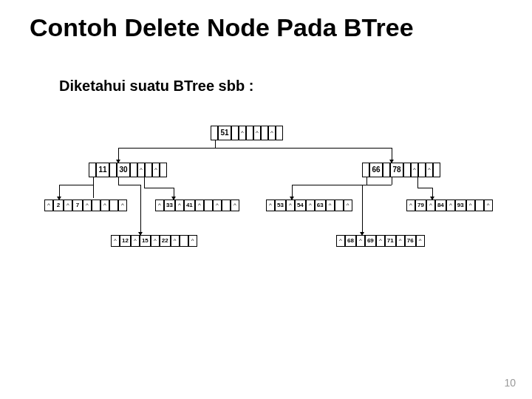 This screenshot has width=532, height=399. Describe the element at coordinates (145, 241) in the screenshot. I see `key: 15` at that location.